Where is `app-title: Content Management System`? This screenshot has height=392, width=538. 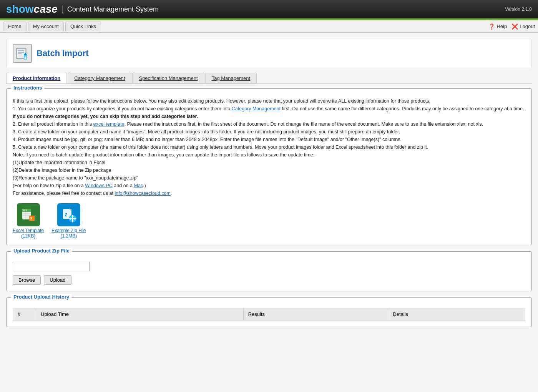 app-title: Content Management System is located at coordinates (111, 9).